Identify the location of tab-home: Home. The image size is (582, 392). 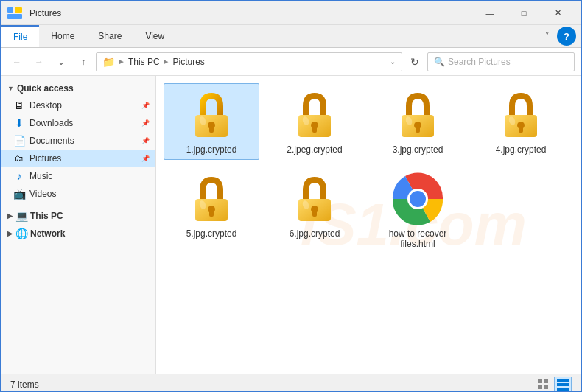
(63, 36).